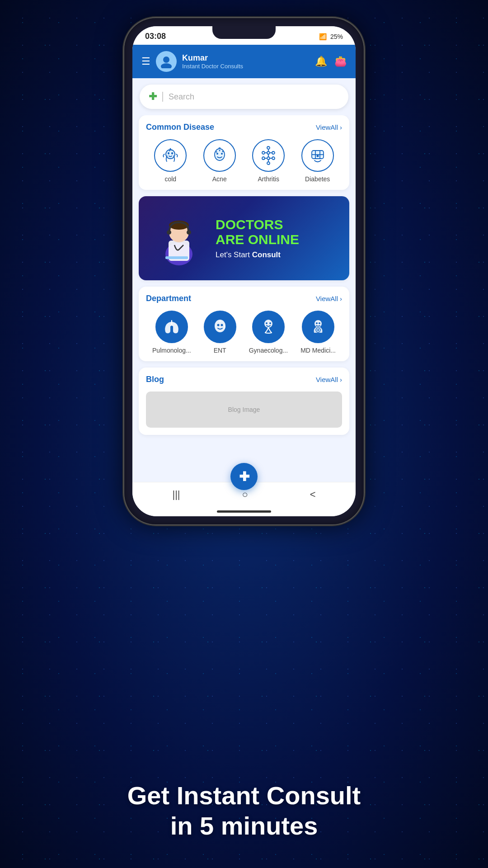 The height and width of the screenshot is (868, 488). I want to click on banner-inner: DOCTORS ARE ONLINE Let's Start Consult, so click(244, 238).